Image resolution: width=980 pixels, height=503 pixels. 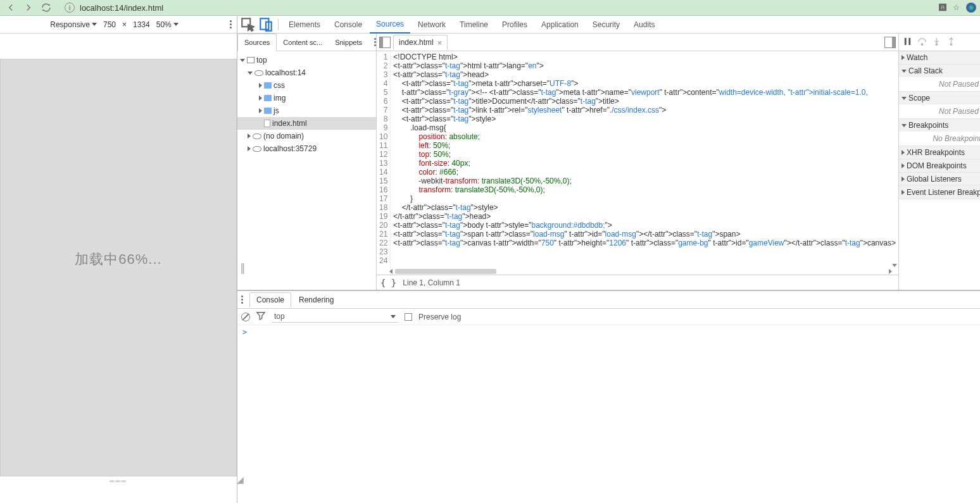 I want to click on tree-host-localhost35729: localhost:35729, so click(x=306, y=149).